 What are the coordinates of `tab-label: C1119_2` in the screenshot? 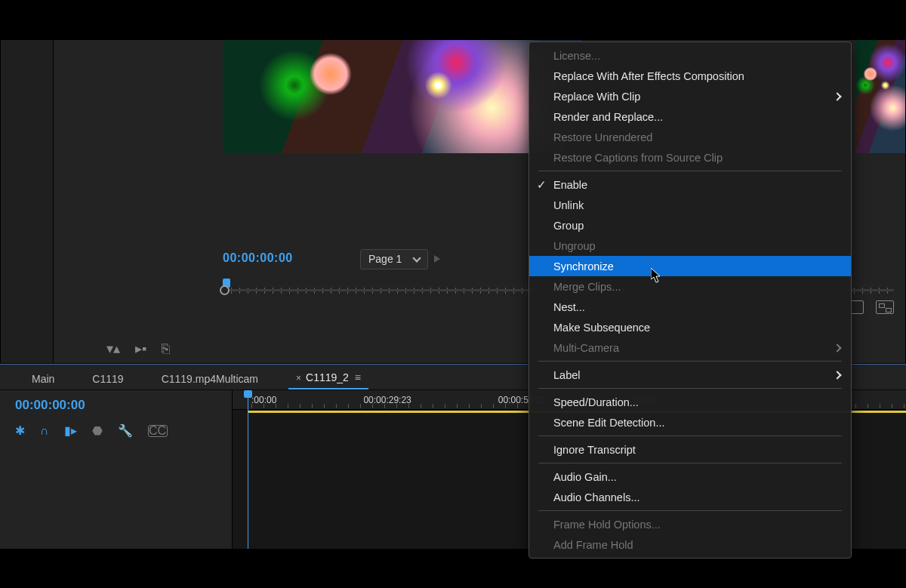 It's located at (328, 377).